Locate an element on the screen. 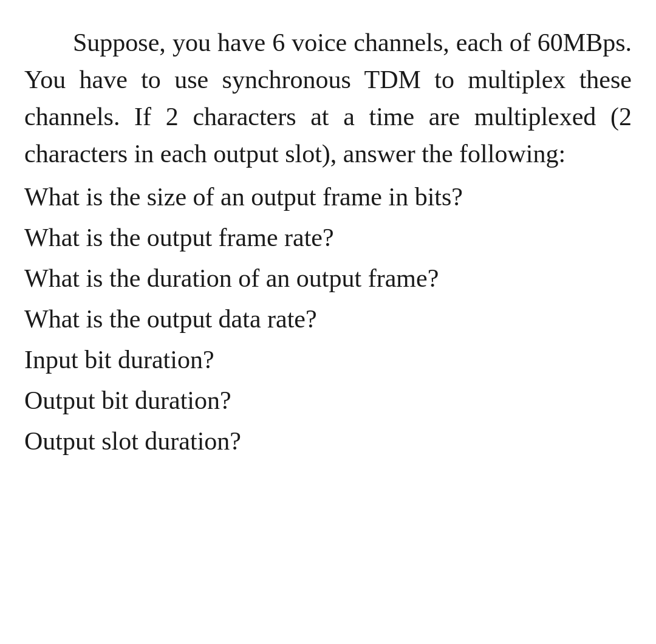 The width and height of the screenshot is (656, 644). question-7: Output slot duration? is located at coordinates (328, 441).